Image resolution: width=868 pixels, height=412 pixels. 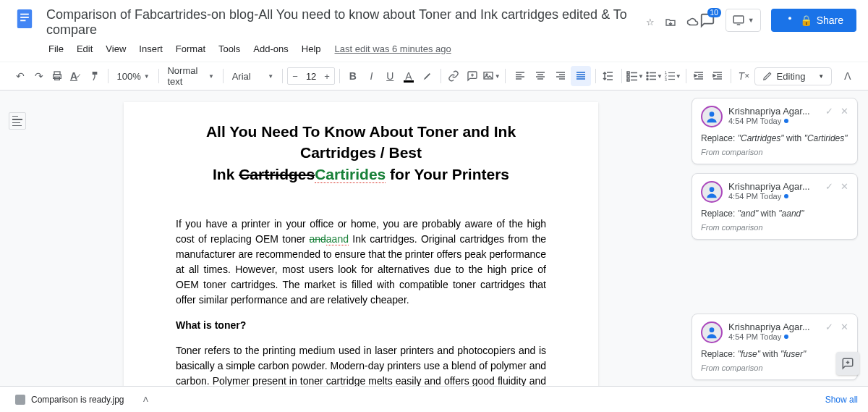 What do you see at coordinates (540, 76) in the screenshot?
I see `align-center-button` at bounding box center [540, 76].